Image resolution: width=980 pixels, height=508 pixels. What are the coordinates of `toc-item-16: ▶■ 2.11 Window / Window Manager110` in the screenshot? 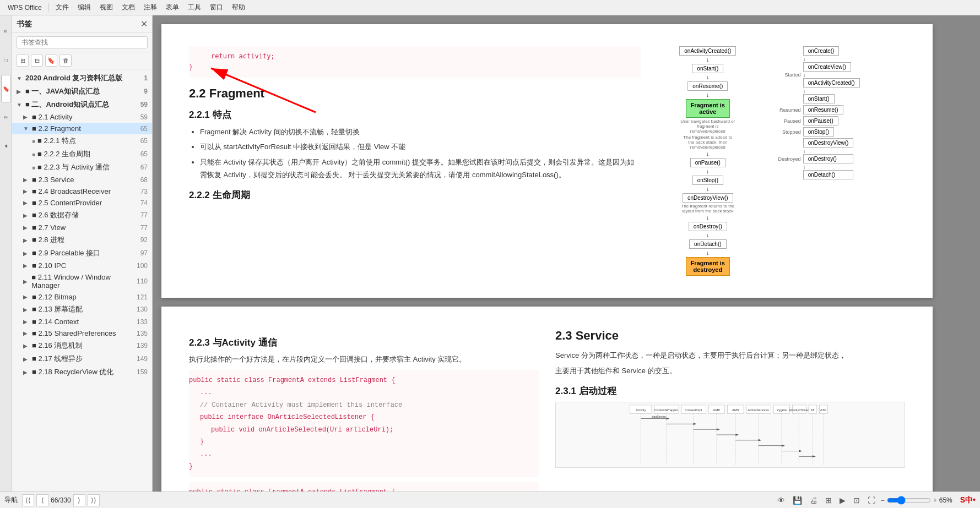 It's located at (82, 281).